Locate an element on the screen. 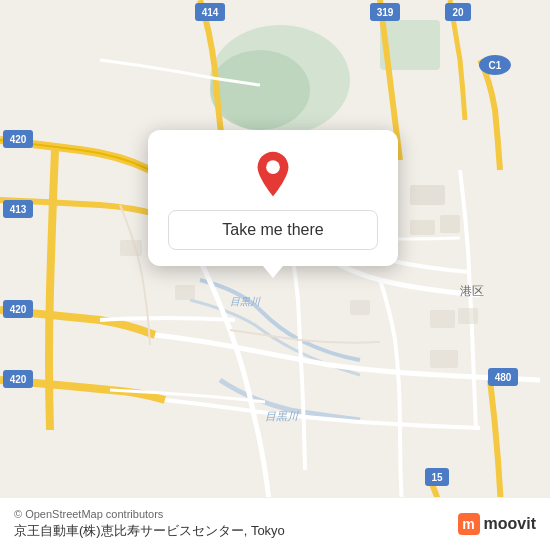 This screenshot has width=550, height=550. osm-credit: © OpenStreetMap contributors is located at coordinates (150, 514).